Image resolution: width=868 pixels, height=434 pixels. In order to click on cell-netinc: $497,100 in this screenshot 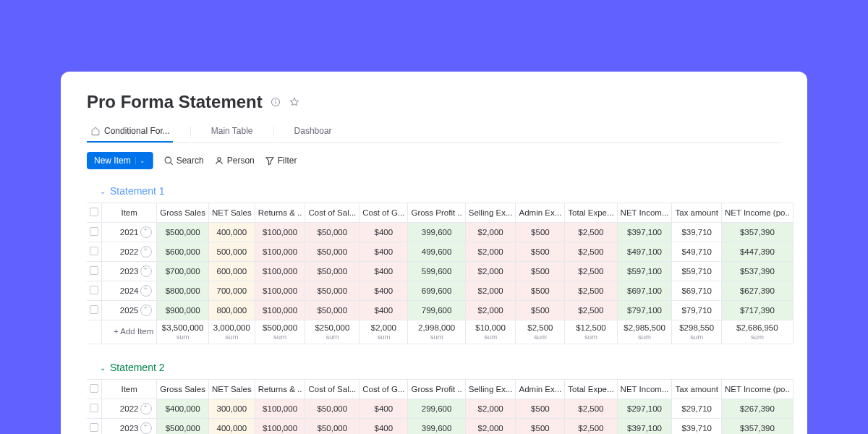, I will do `click(644, 252)`.